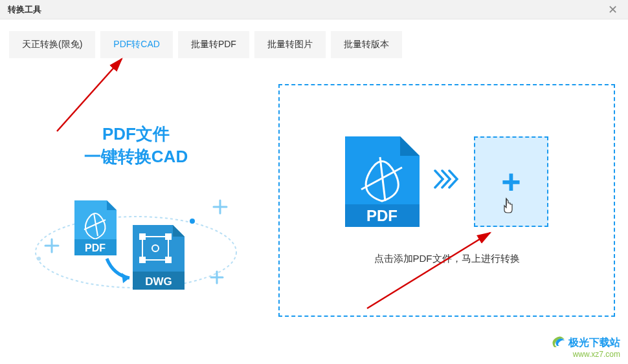  What do you see at coordinates (447, 259) in the screenshot?
I see `drop-hint-text: 点击添加PDF文件，马上进行转换` at bounding box center [447, 259].